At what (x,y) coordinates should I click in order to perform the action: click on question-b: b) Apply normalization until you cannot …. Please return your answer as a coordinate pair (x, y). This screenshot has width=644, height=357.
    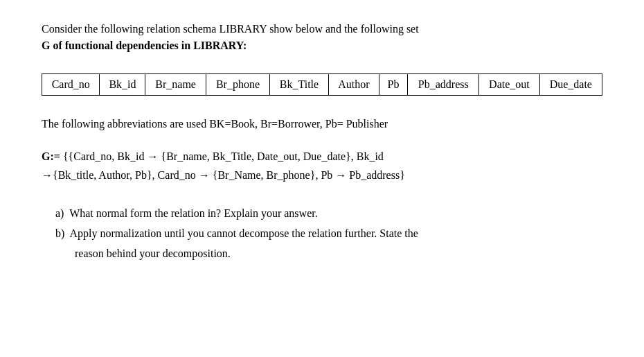
    Looking at the image, I should click on (329, 234).